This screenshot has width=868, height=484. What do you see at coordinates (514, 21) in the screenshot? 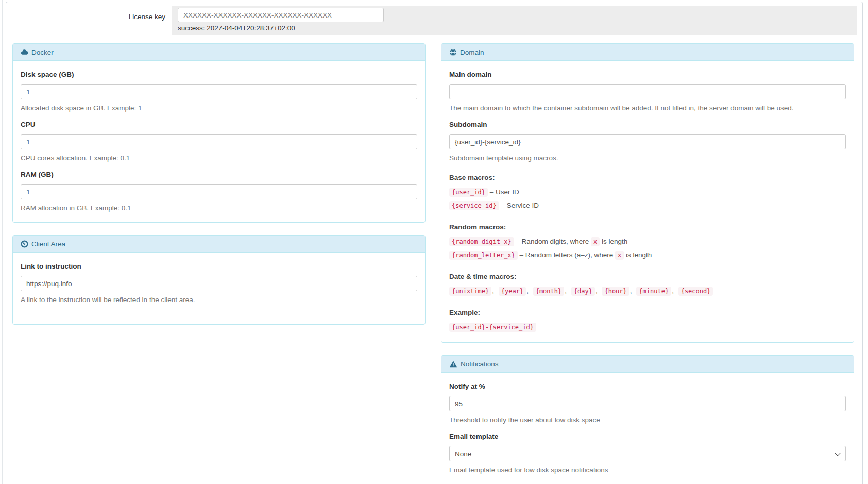
I see `license-key-cell: success: 2027-04-04T20:28:37+02:00` at bounding box center [514, 21].